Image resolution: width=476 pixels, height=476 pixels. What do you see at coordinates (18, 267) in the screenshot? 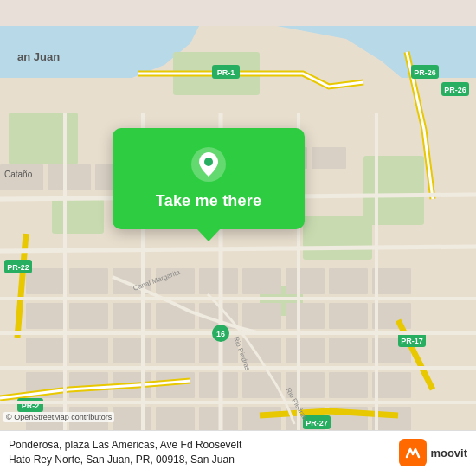
I see `svg-text: PR-22` at bounding box center [18, 267].